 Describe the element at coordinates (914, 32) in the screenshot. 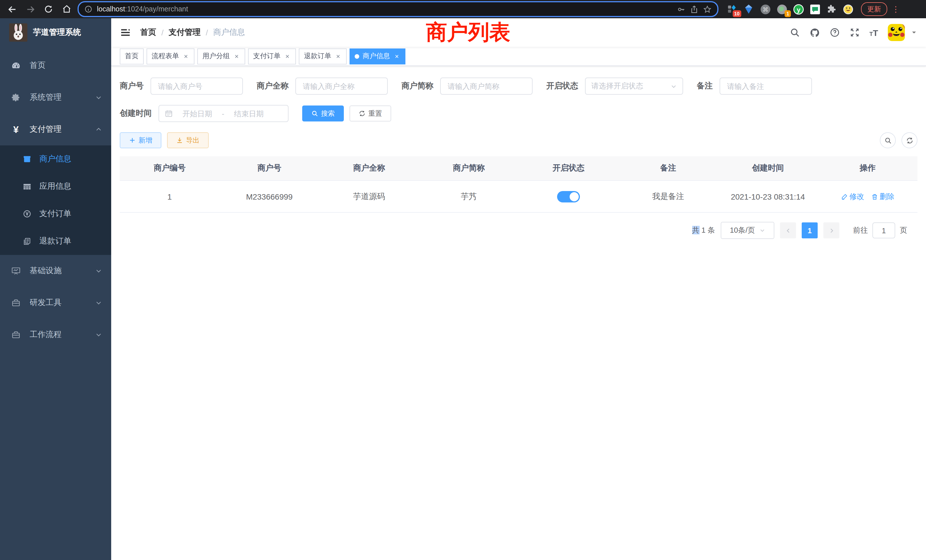

I see `caret-down-icon` at that location.